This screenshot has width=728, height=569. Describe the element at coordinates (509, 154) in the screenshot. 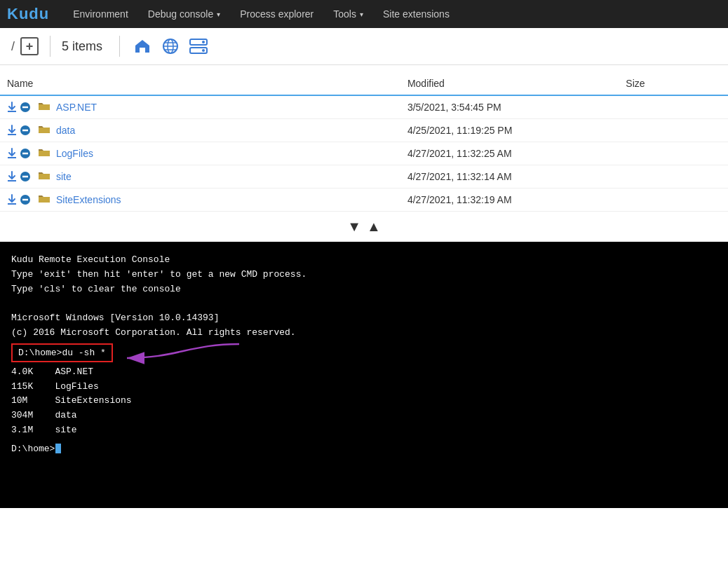

I see `cell-modified: 4/27/2021, 11:32:25 AM` at that location.